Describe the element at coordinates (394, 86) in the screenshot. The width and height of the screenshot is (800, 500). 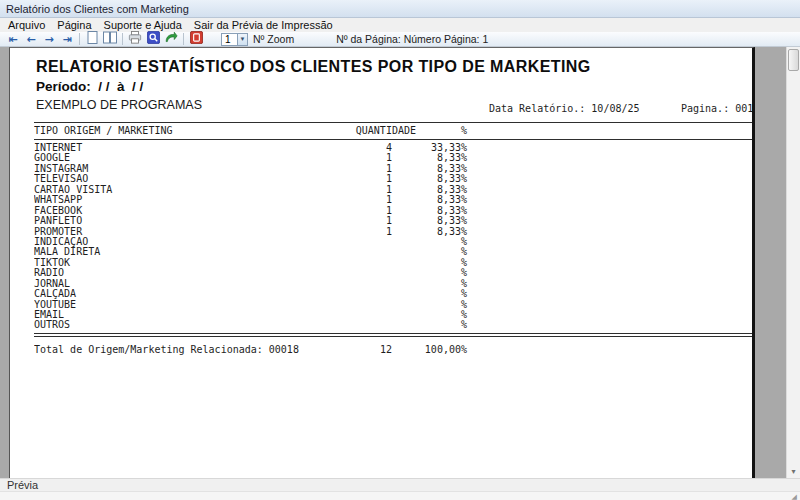
I see `report-period: Período: / / à / /` at that location.